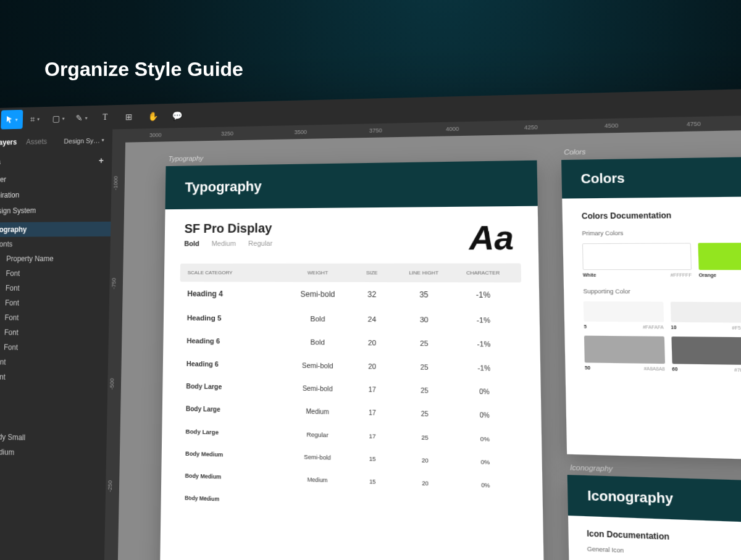  I want to click on layer-item: ≡Fonts, so click(56, 244).